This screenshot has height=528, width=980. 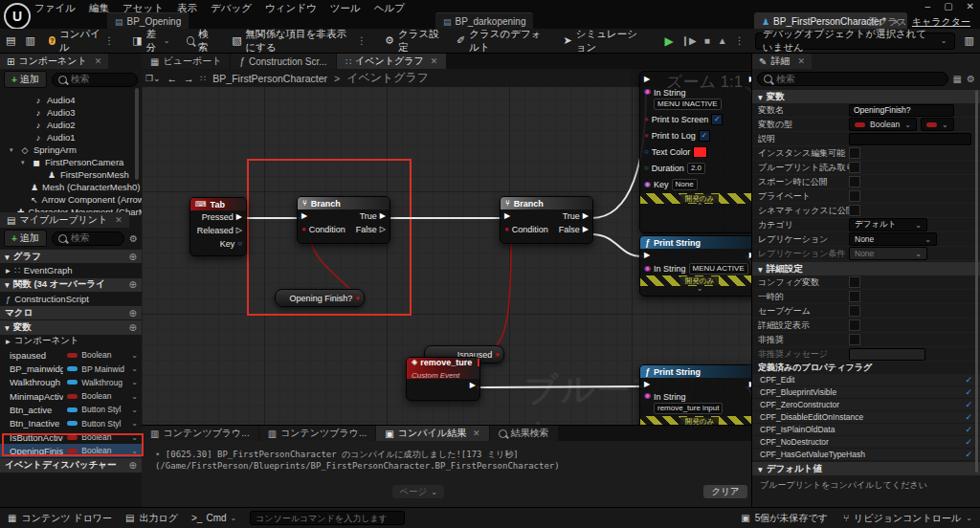 I want to click on print-to-log-checkbox: ✓, so click(x=704, y=136).